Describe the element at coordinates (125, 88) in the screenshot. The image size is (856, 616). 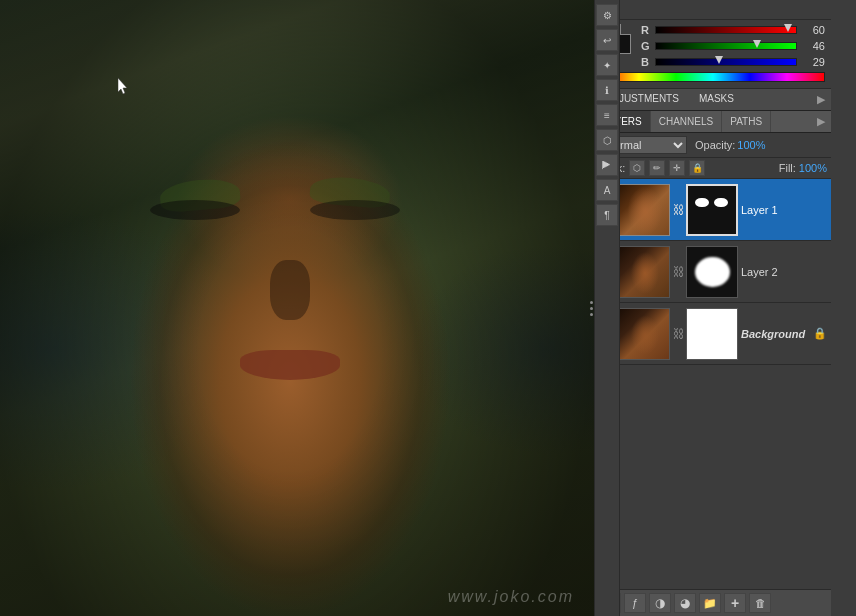
I see `cursor-icon` at that location.